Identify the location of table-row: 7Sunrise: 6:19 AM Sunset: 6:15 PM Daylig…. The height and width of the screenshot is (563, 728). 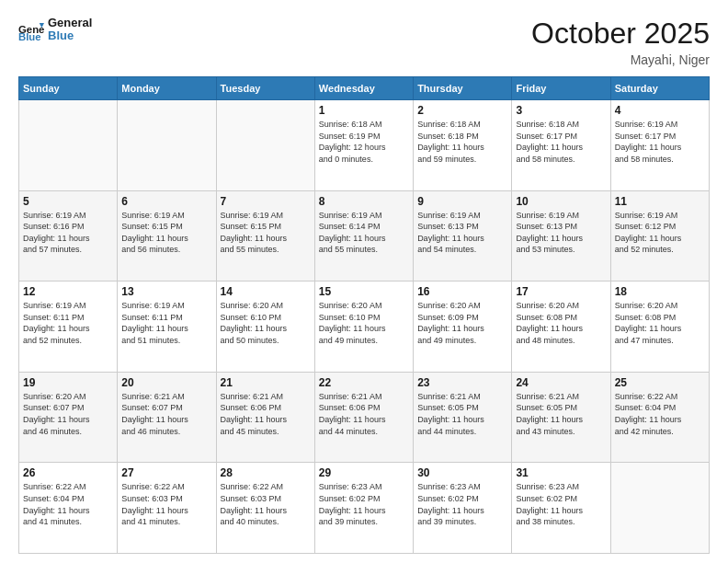
(265, 236).